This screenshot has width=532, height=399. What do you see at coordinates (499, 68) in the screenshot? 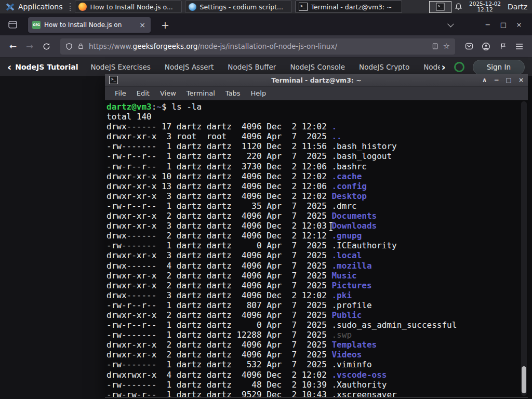
I see `sign-in-button: Sign In` at bounding box center [499, 68].